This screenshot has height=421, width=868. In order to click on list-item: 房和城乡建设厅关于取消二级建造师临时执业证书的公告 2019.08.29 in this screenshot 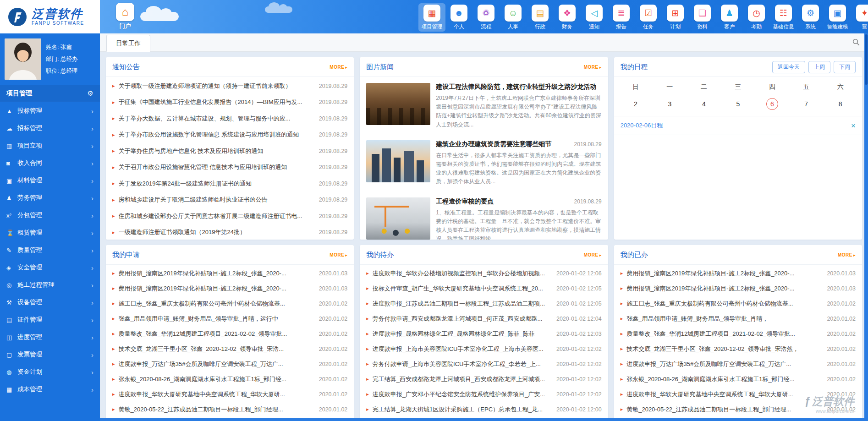, I will do `click(230, 200)`.